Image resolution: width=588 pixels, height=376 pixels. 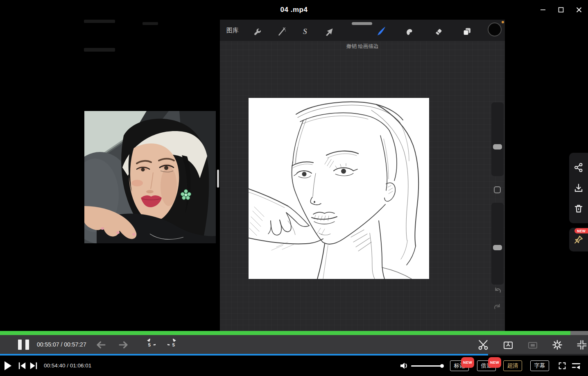 I want to click on volume-slider, so click(x=427, y=366).